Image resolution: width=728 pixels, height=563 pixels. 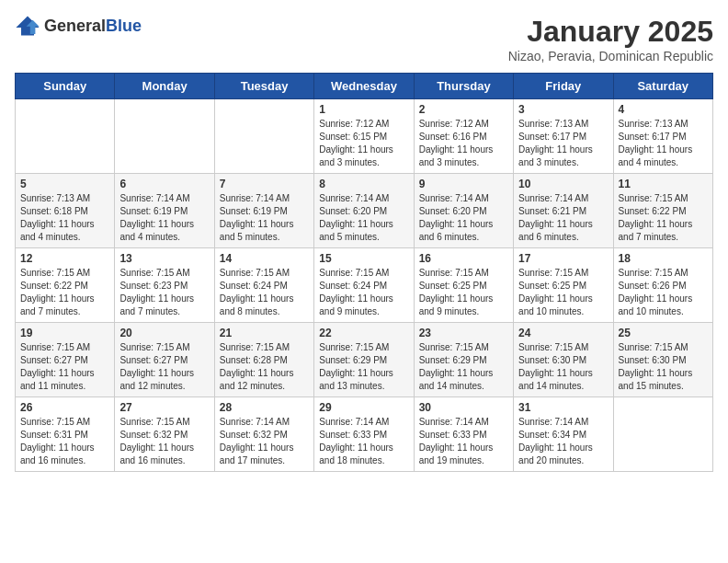 I want to click on day-number: 26, so click(x=64, y=408).